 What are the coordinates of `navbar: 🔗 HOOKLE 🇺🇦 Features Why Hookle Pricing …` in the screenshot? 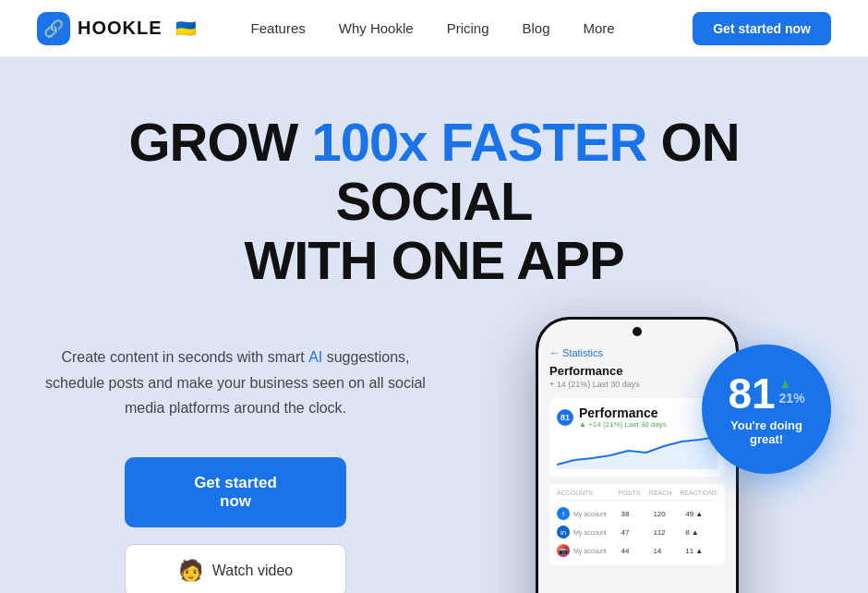 It's located at (434, 29).